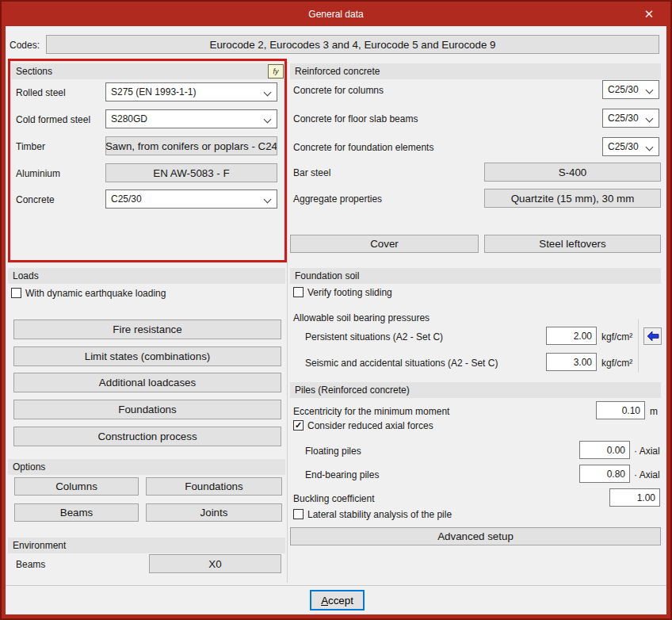  Describe the element at coordinates (76, 487) in the screenshot. I see `options-columns-button: Columns` at that location.